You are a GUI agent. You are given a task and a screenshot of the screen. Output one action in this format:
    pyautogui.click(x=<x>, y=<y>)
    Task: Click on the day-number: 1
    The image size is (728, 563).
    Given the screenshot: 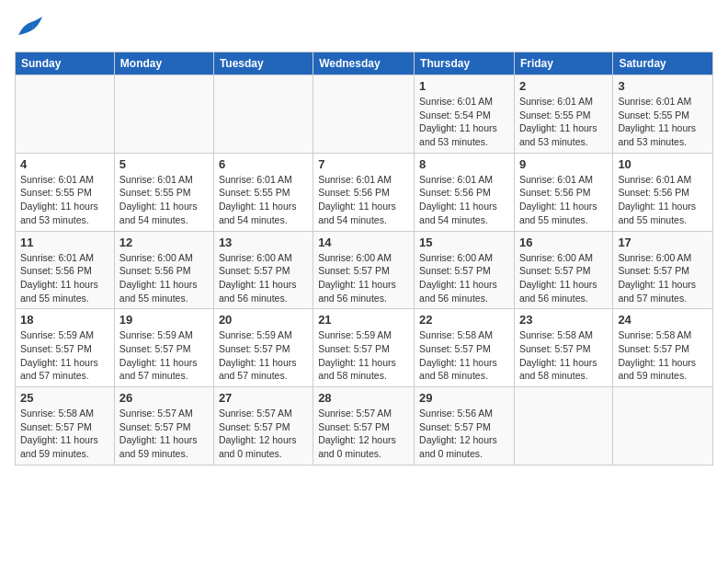 What is the action you would take?
    pyautogui.click(x=464, y=86)
    